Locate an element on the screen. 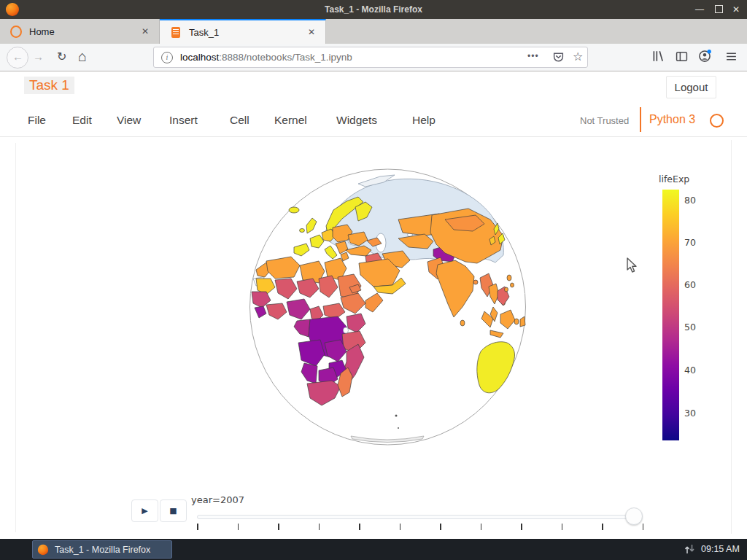 The width and height of the screenshot is (747, 560). url-host: localhost is located at coordinates (200, 57).